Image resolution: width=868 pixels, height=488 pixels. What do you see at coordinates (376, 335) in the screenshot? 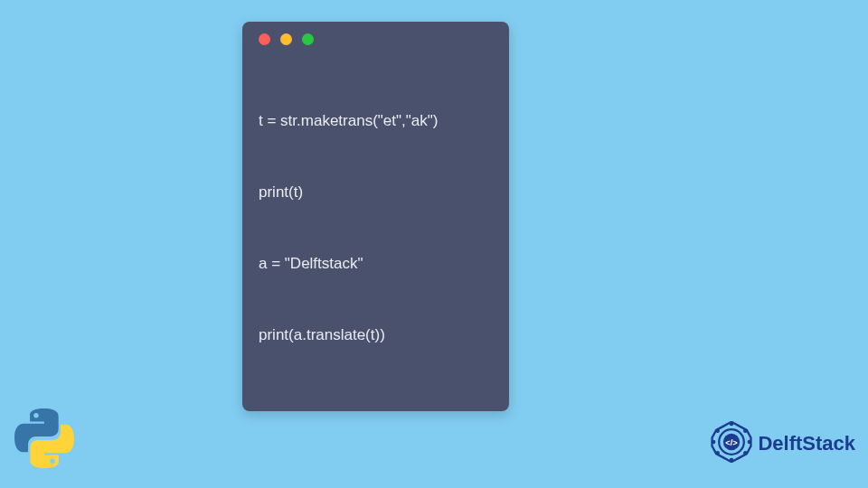
I see `code-line: print(a.translate(t))` at bounding box center [376, 335].